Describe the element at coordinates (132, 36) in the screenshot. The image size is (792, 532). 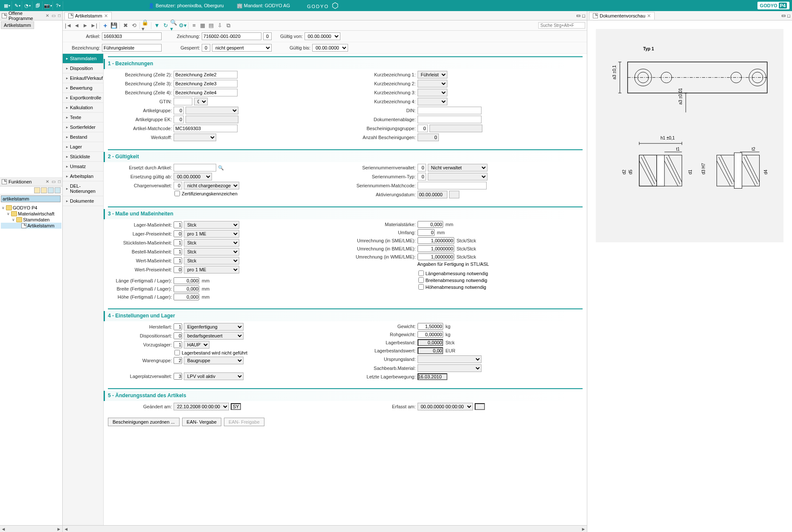
I see `artikel-input` at that location.